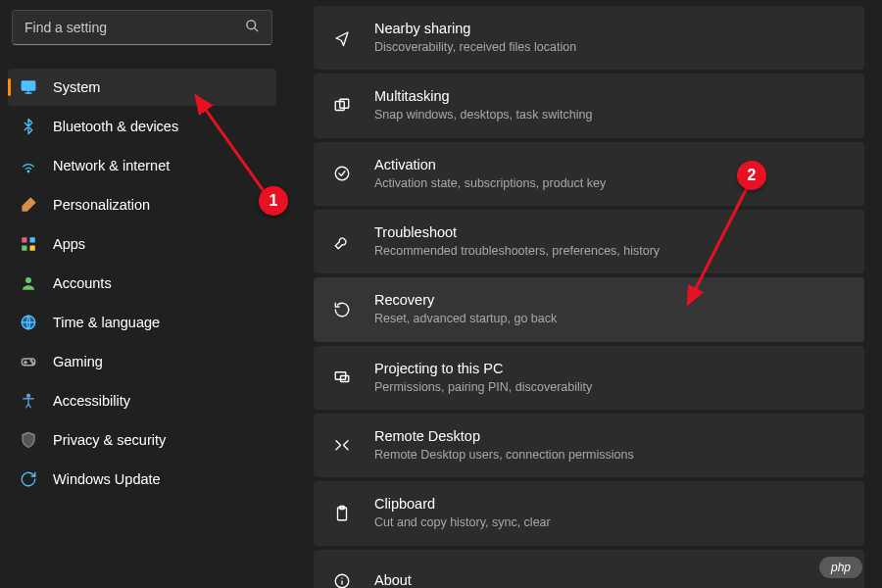  What do you see at coordinates (273, 201) in the screenshot?
I see `annotation-badge-1: 1` at bounding box center [273, 201].